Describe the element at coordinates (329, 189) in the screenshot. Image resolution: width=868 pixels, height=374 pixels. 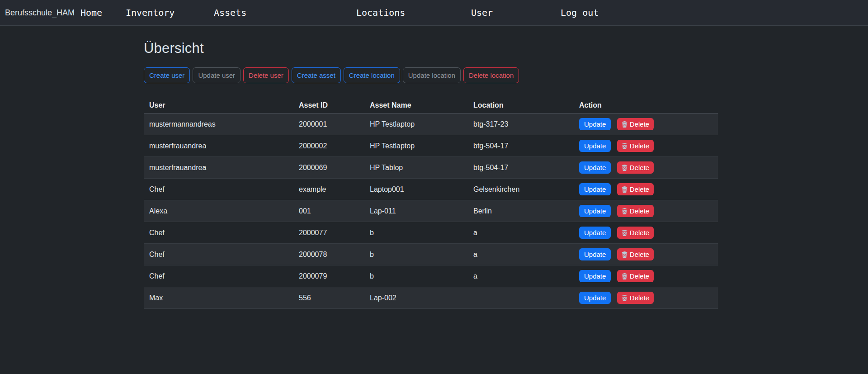
I see `cell-asset-id: example` at that location.